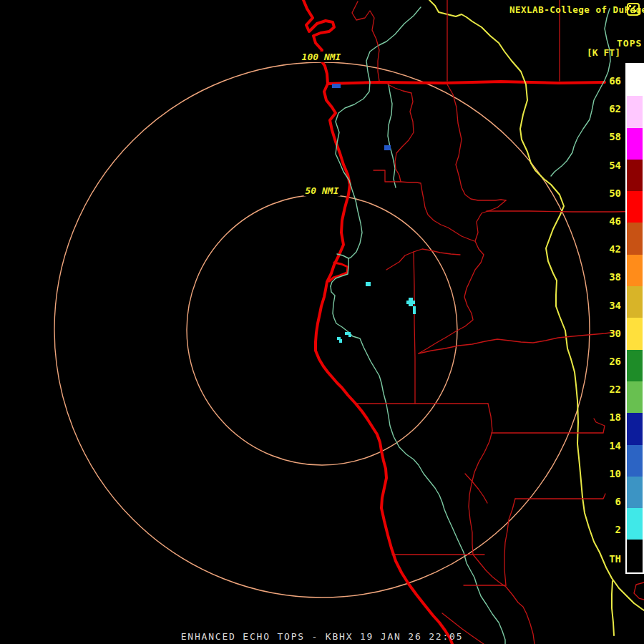  I want to click on scale-tick-22: 22, so click(607, 389).